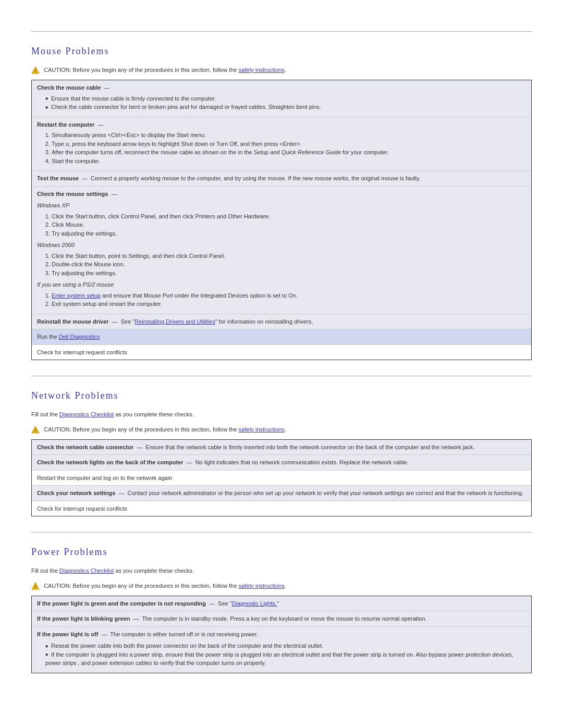 The width and height of the screenshot is (563, 728). Describe the element at coordinates (35, 70) in the screenshot. I see `caution-icon: !` at that location.